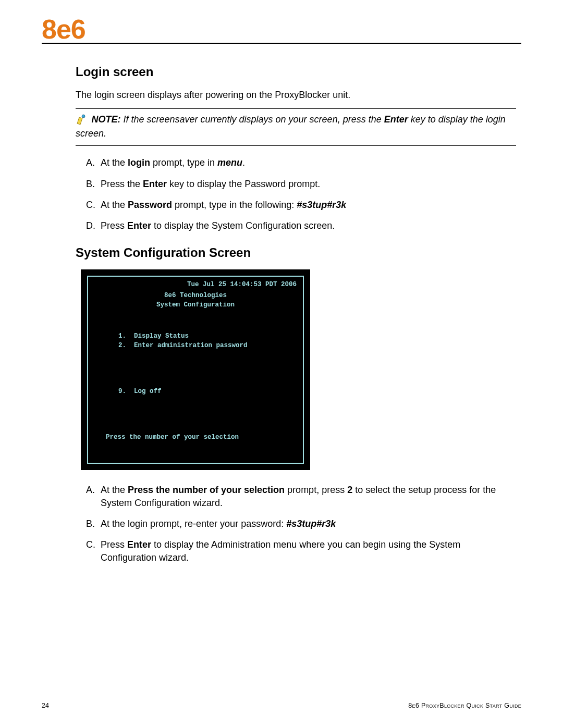 This screenshot has height=728, width=563. Describe the element at coordinates (45, 706) in the screenshot. I see `page-number: 24` at that location.